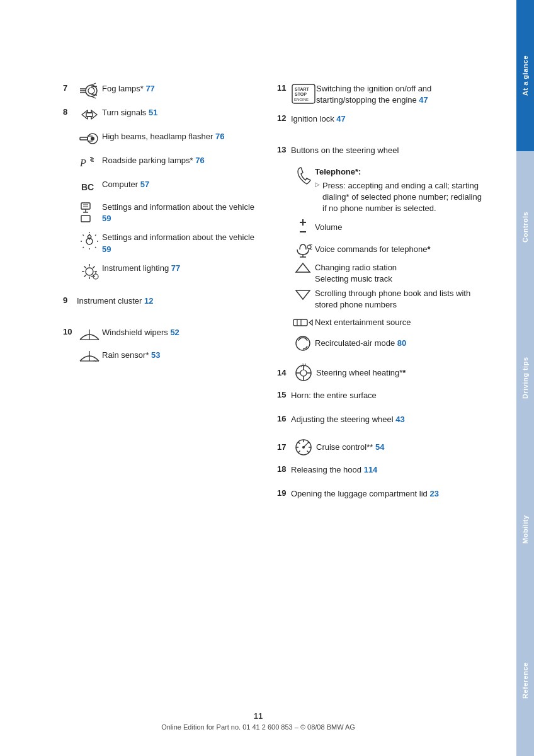 This screenshot has height=756, width=534. I want to click on item-17-link: 54, so click(380, 447).